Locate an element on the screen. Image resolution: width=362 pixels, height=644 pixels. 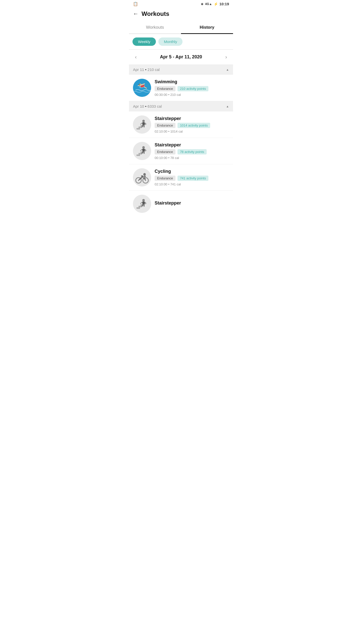
tab-bar: Workouts History is located at coordinates (181, 28).